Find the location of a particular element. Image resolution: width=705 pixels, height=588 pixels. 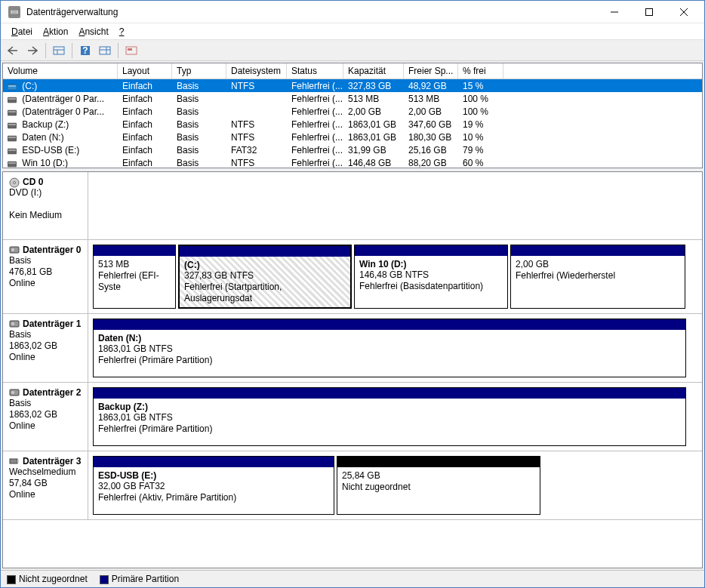

col-volume: Volume is located at coordinates (60, 71).